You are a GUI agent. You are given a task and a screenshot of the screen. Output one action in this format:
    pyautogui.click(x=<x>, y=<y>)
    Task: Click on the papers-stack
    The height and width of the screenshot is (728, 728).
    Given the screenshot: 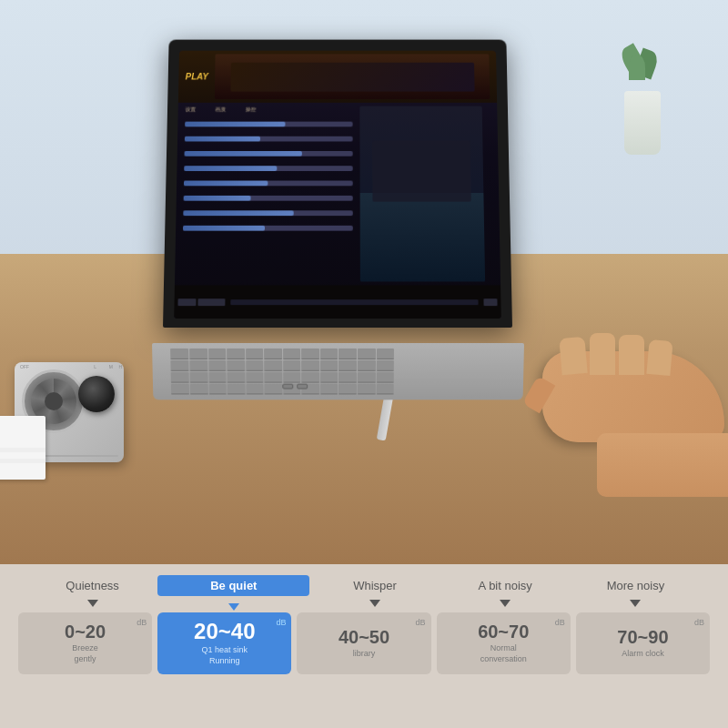 What is the action you would take?
    pyautogui.click(x=32, y=443)
    